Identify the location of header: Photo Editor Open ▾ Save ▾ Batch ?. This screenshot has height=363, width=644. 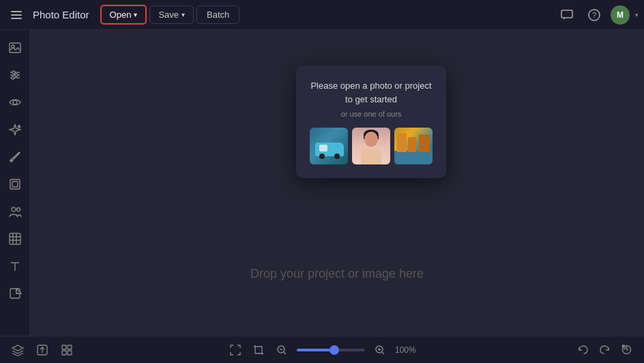
(322, 15).